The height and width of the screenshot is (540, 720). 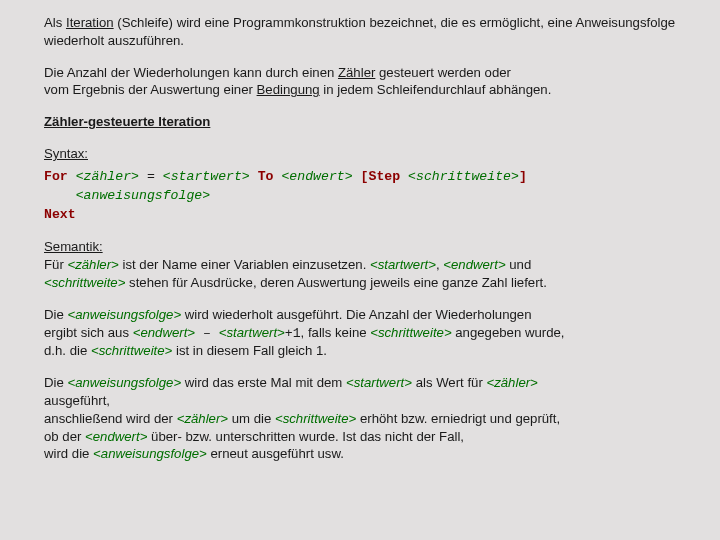 What do you see at coordinates (360, 32) in the screenshot?
I see `intro-paragraph: Als Iteration (Schleife) wird eine Progr…` at bounding box center [360, 32].